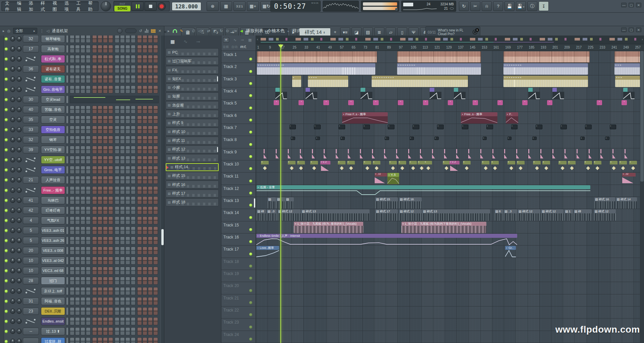 This screenshot has width=644, height=343. Describe the element at coordinates (450, 142) in the screenshot. I see `track-lane: ≡≡≡≡≡≡≡≡≡≡≡` at that location.